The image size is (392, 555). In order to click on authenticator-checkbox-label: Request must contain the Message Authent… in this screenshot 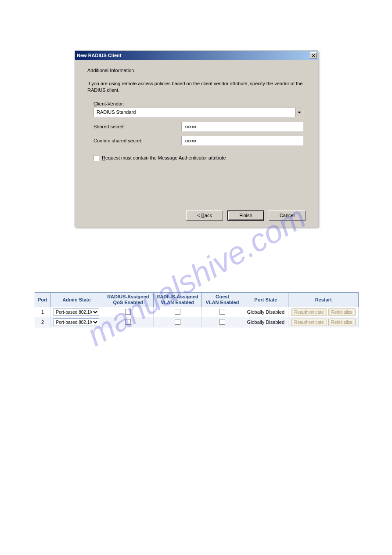, I will do `click(164, 158)`.